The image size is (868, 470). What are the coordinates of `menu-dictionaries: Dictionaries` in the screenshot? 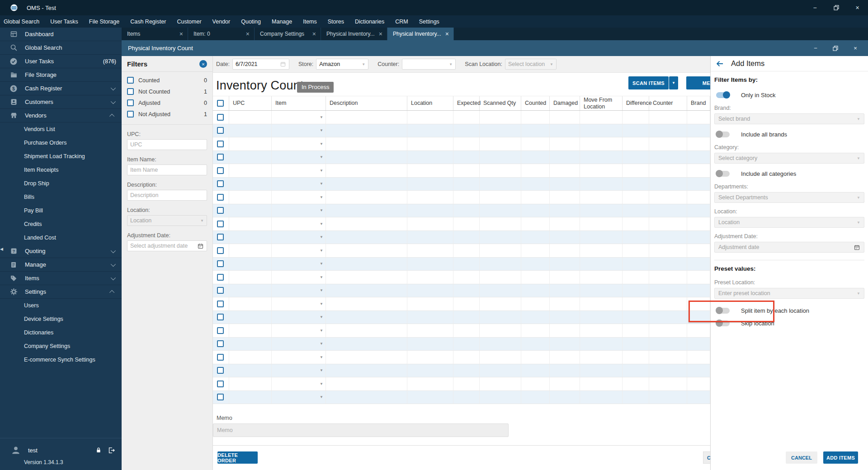 It's located at (370, 22).